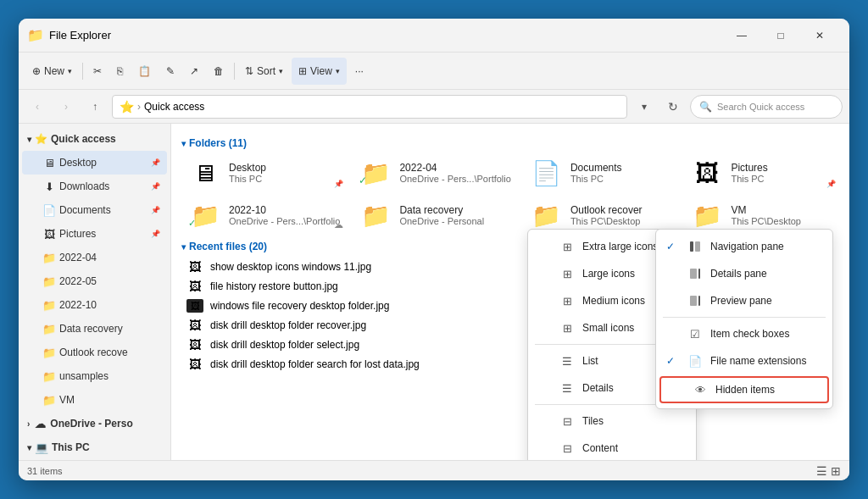  I want to click on copy-button: ⎘, so click(120, 71).